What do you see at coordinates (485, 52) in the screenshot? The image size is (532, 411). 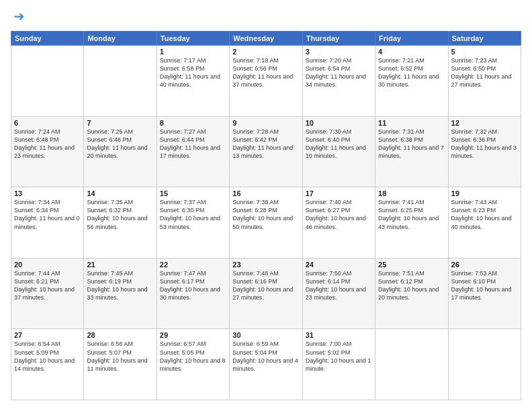 I see `day-number: 5` at bounding box center [485, 52].